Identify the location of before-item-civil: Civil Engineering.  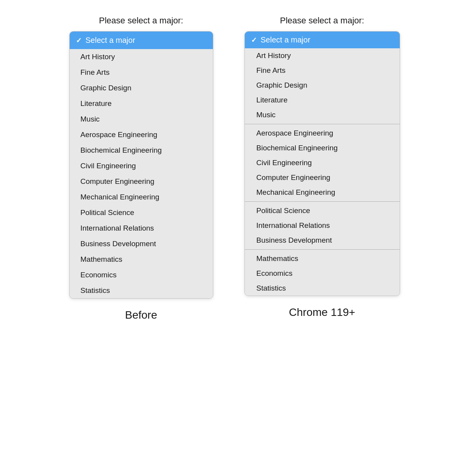
(141, 166).